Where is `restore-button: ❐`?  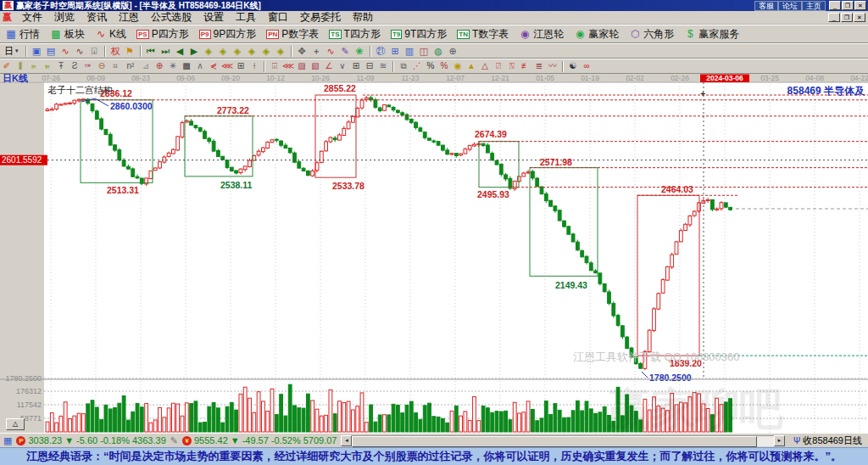
restore-button: ❐ is located at coordinates (848, 5).